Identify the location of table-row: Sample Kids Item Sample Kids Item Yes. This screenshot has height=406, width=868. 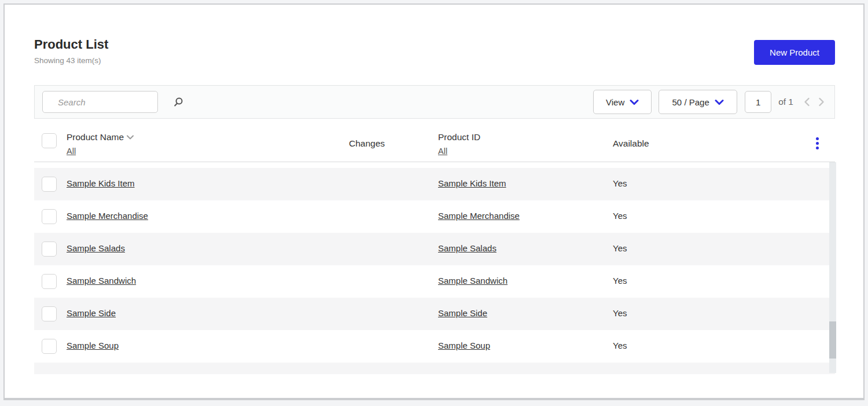
(435, 184).